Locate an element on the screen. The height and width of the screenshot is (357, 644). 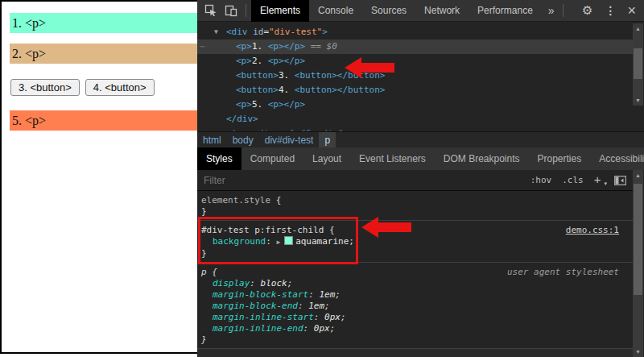
styles-scrollbar: ▲ ▼ is located at coordinates (638, 264).